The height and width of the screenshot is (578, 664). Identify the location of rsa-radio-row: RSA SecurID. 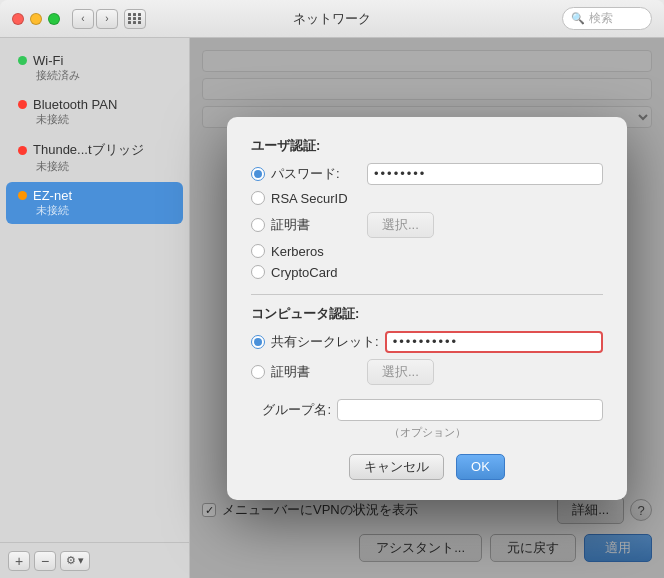
(427, 198).